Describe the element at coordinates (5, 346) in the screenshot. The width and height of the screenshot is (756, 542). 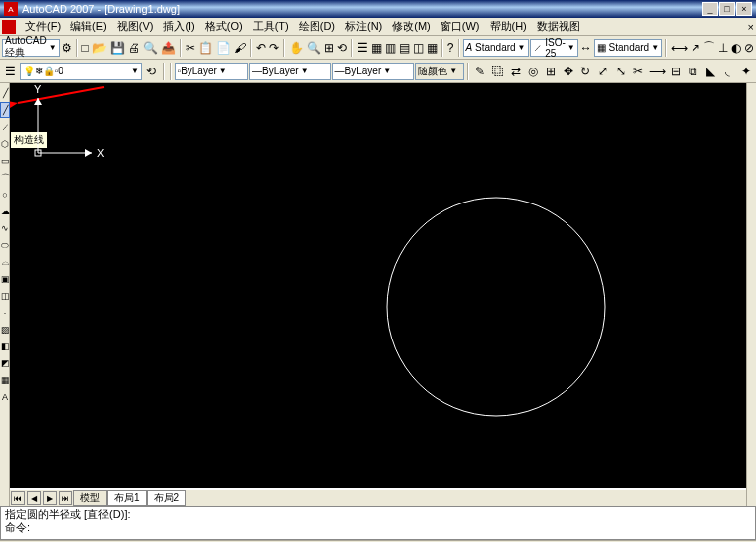
I see `gradient-icon: ◧` at that location.